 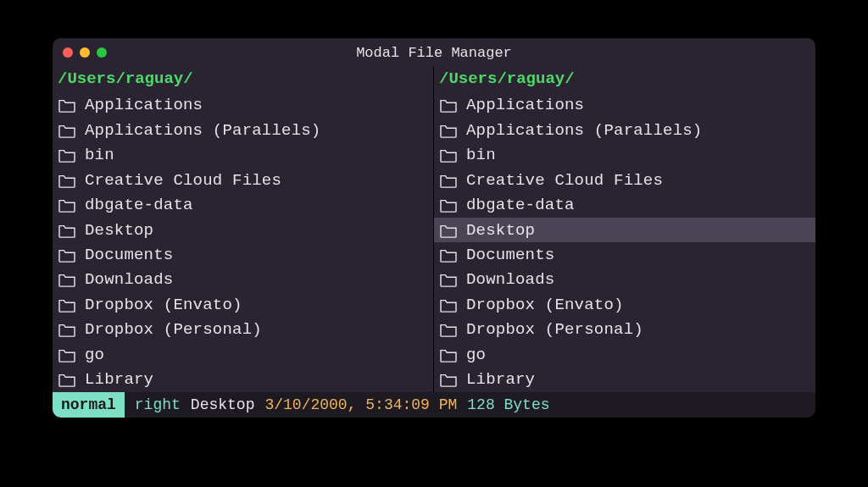 What do you see at coordinates (242, 80) in the screenshot?
I see `left-cwd: /Users/raguay/` at bounding box center [242, 80].